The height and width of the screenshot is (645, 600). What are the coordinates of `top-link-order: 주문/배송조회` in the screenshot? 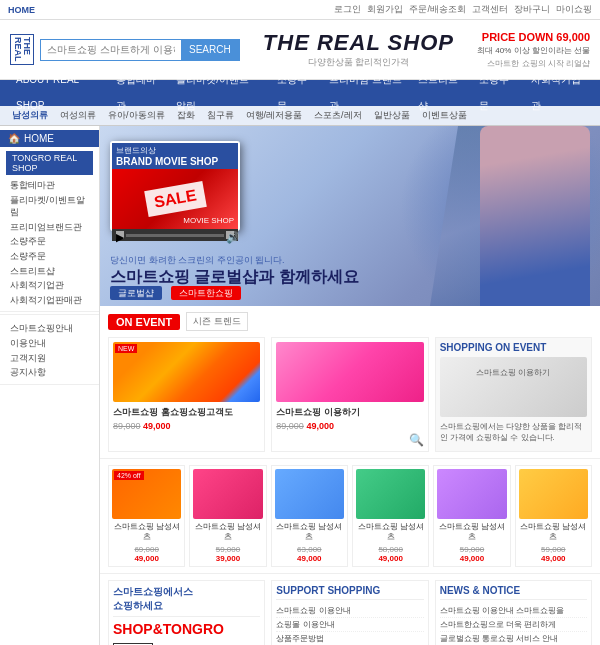 It's located at (438, 10).